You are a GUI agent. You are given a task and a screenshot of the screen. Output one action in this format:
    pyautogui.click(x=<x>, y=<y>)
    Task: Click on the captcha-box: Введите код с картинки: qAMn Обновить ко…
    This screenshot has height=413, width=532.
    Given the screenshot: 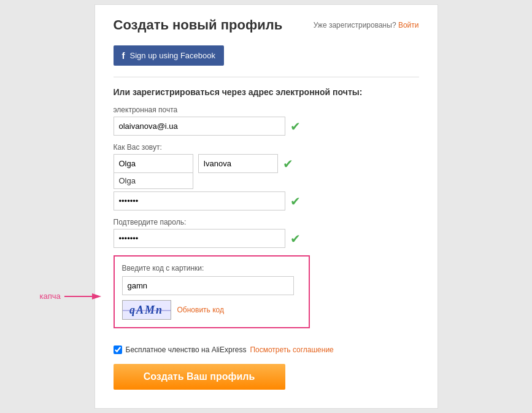 What is the action you would take?
    pyautogui.click(x=212, y=292)
    